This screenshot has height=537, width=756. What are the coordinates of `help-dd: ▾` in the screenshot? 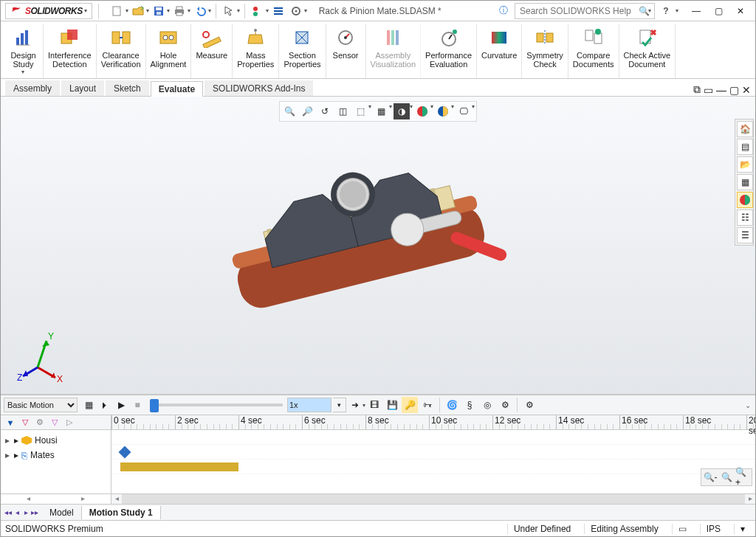 It's located at (677, 10).